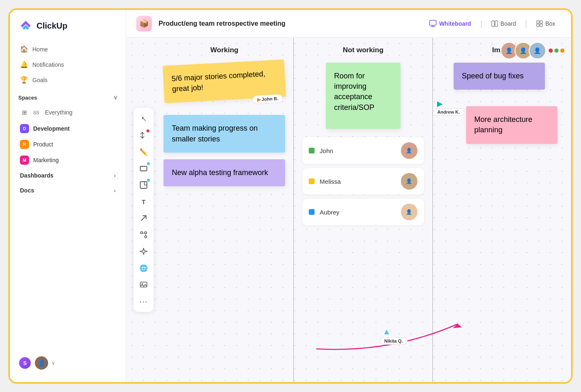  I want to click on tool-rect, so click(144, 168).